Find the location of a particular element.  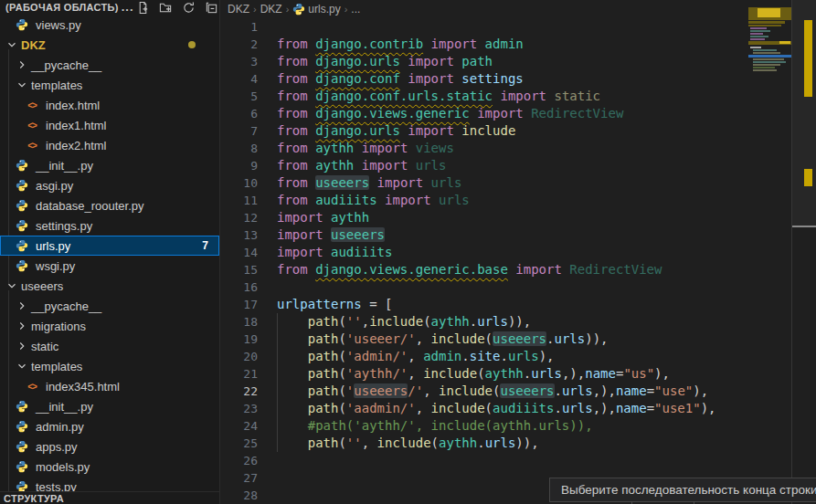

tree-file-asgi.py: asgi.py is located at coordinates (110, 185).